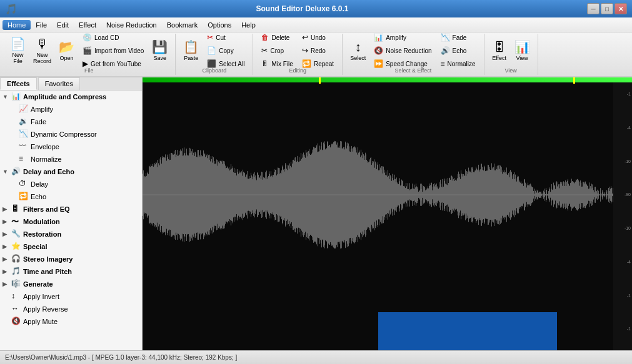 This screenshot has height=364, width=632. Describe the element at coordinates (71, 172) in the screenshot. I see `tree-item-delay-echo: ▼ 🔊 Delay and Echo` at that location.